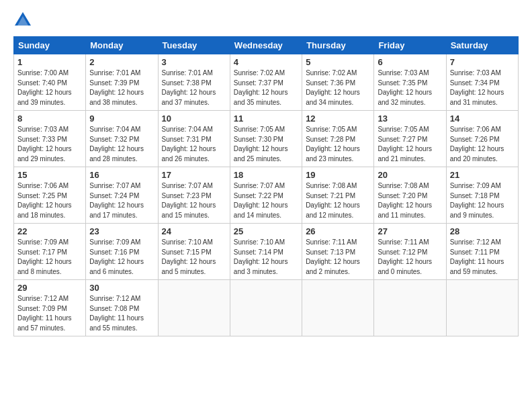  What do you see at coordinates (42, 83) in the screenshot?
I see `sunset-label: Sunset: 7:40 PM` at bounding box center [42, 83].